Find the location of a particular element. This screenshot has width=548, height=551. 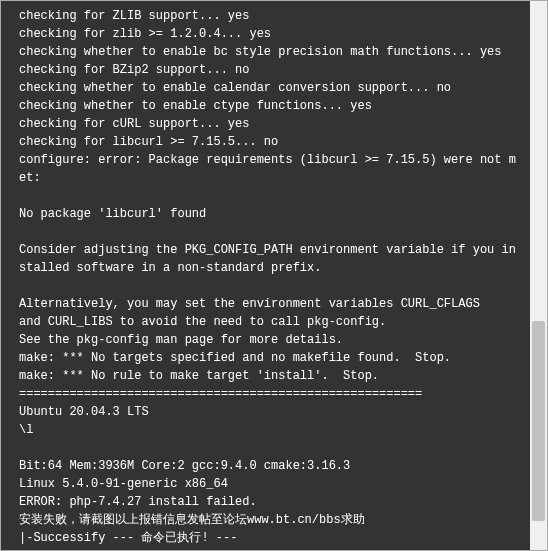

terminal-line: checking for cURL support... yes is located at coordinates (269, 124).